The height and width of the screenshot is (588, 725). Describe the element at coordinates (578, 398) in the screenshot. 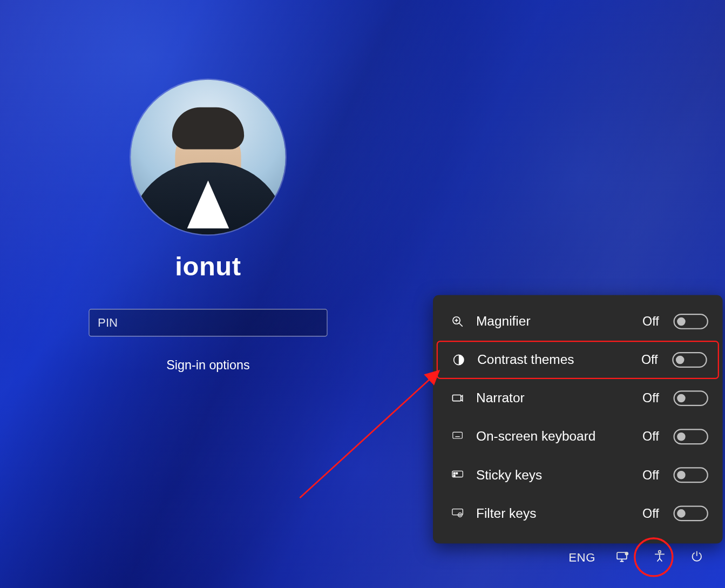

I see `a11y-row-narrator: Narrator Off` at that location.